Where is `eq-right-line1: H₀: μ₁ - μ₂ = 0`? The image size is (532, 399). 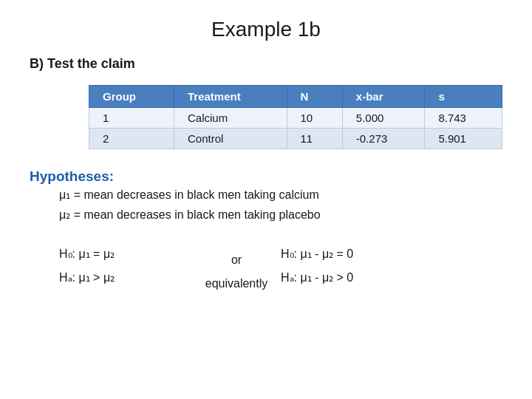 eq-right-line1: H₀: μ₁ - μ₂ = 0 is located at coordinates (347, 254).